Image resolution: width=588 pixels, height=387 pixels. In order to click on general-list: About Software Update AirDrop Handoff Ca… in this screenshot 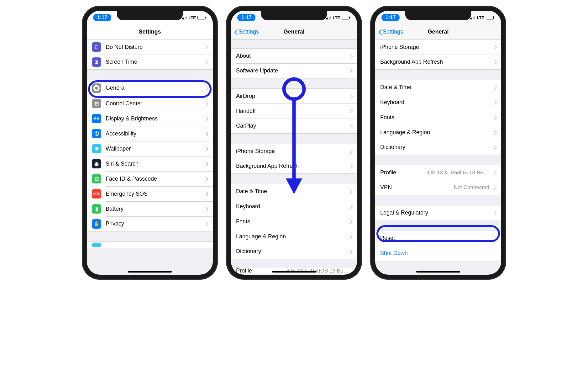, I will do `click(294, 157)`.